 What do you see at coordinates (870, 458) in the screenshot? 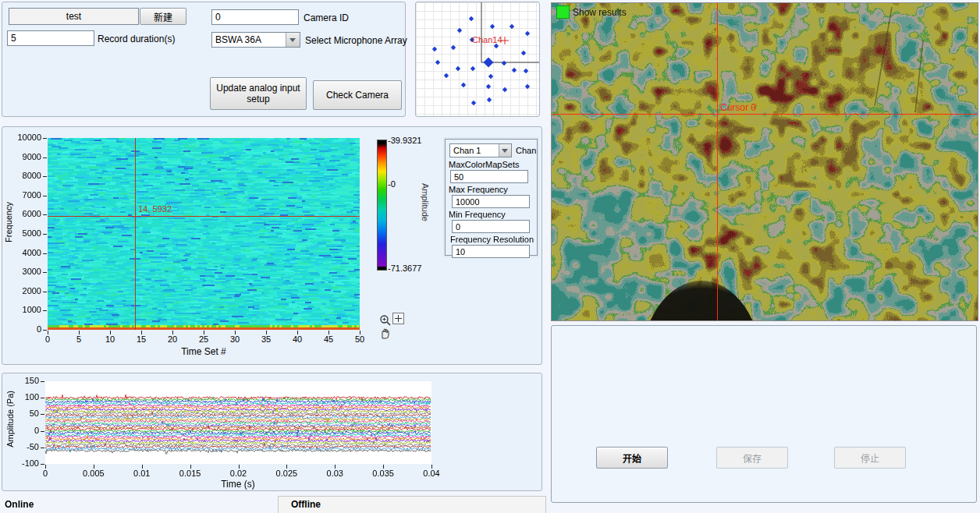
I see `stop-button: 停止` at bounding box center [870, 458].